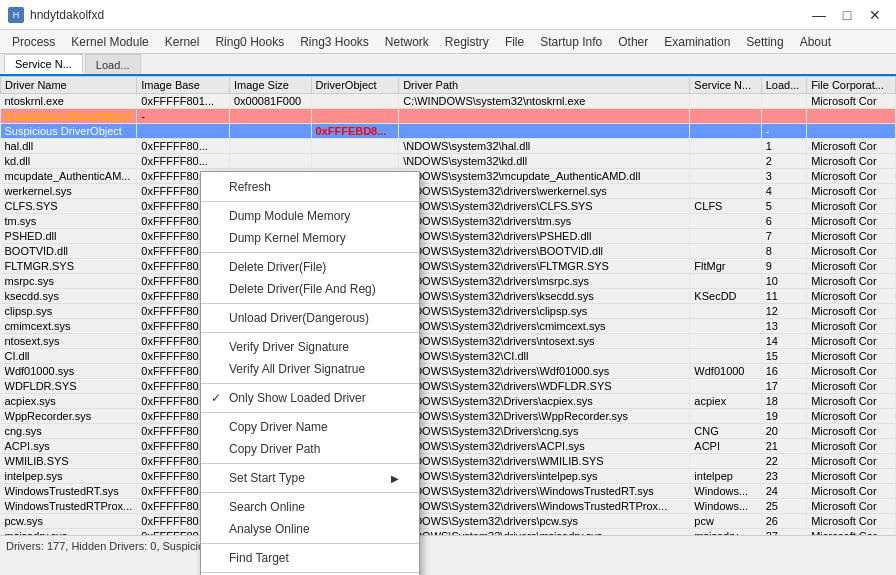 The image size is (896, 575). What do you see at coordinates (697, 42) in the screenshot?
I see `menu-examination: Examination` at bounding box center [697, 42].